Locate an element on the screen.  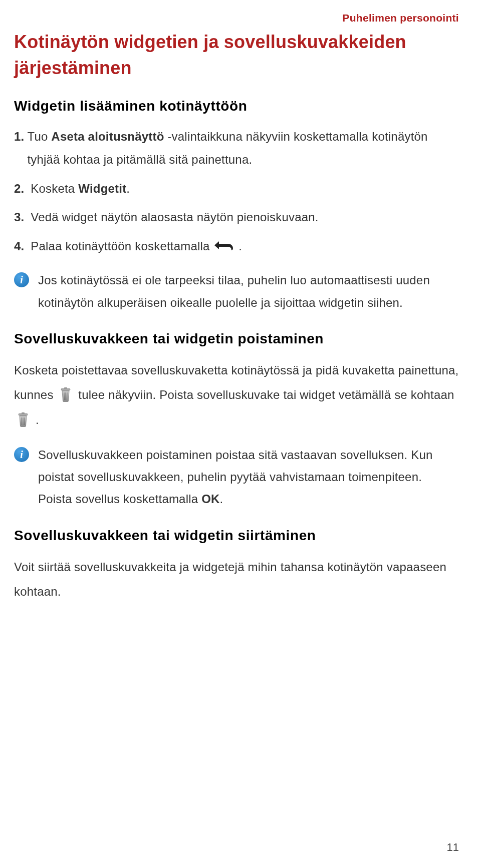
page-number: 11 is located at coordinates (453, 847).